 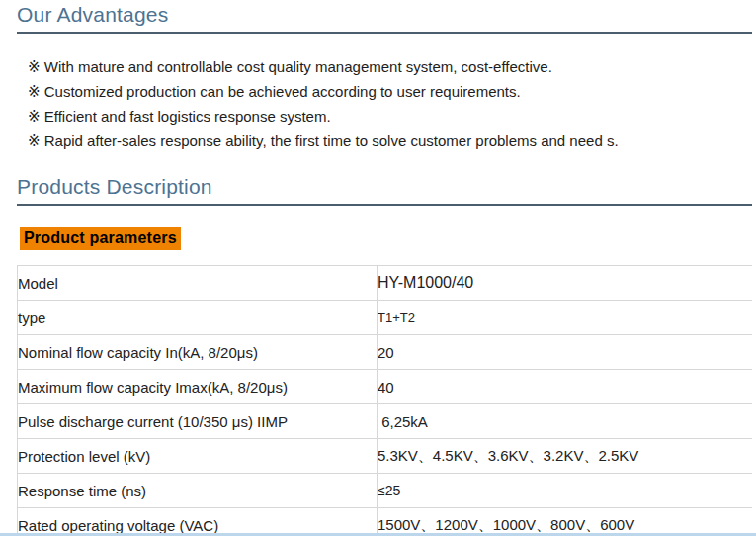 I want to click on param-label-cell: Pulse discharge current (10/350 μs) IIMP, so click(x=198, y=421).